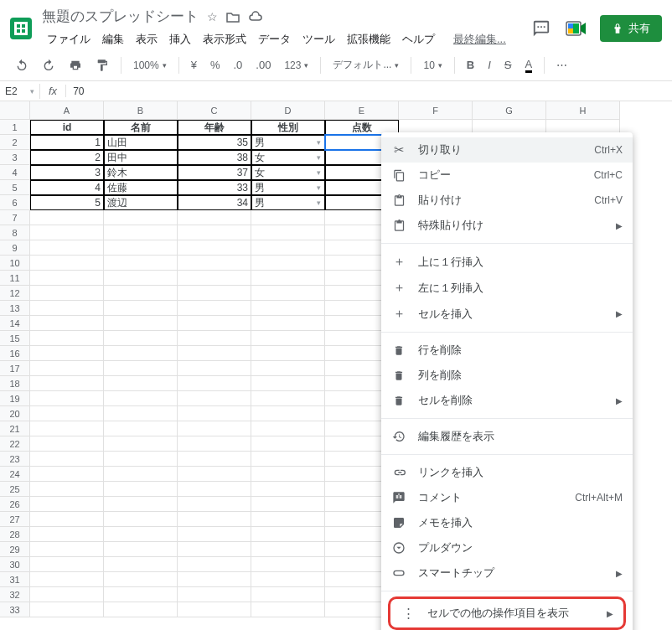  What do you see at coordinates (215, 142) in the screenshot?
I see `cell: 35` at bounding box center [215, 142].